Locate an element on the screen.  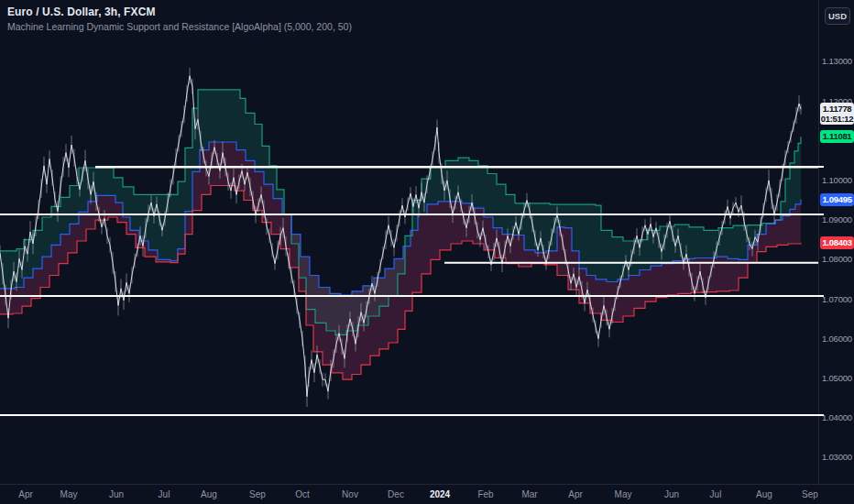
upper-band-price-badge: 1.11081 is located at coordinates (838, 137).